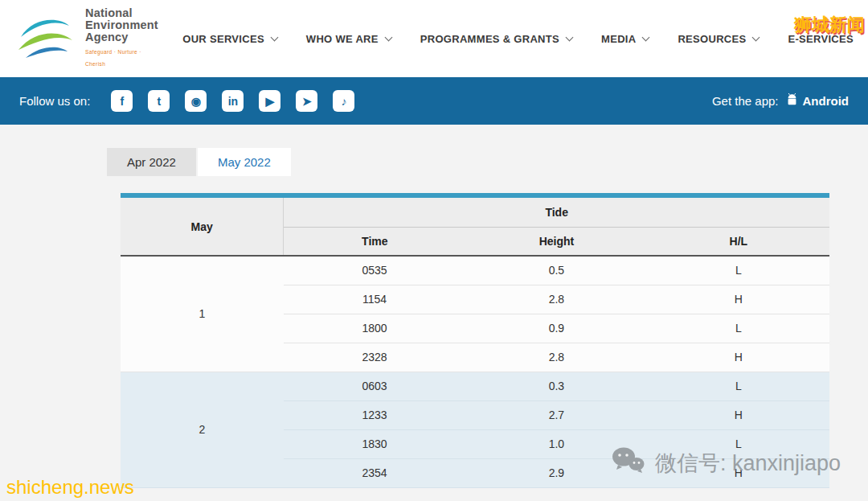 The width and height of the screenshot is (868, 501). I want to click on day-cell: 2, so click(203, 429).